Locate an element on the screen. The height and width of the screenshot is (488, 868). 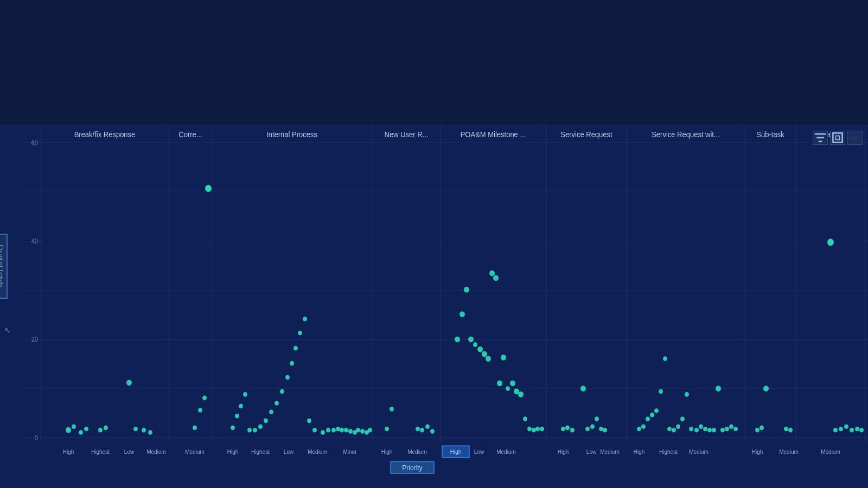
svg-text: Service Request is located at coordinates (586, 134).